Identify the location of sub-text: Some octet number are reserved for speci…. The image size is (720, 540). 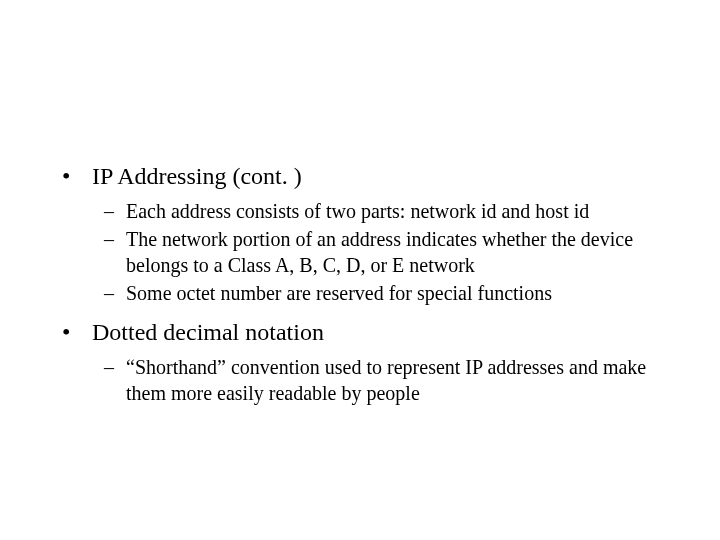
(339, 293).